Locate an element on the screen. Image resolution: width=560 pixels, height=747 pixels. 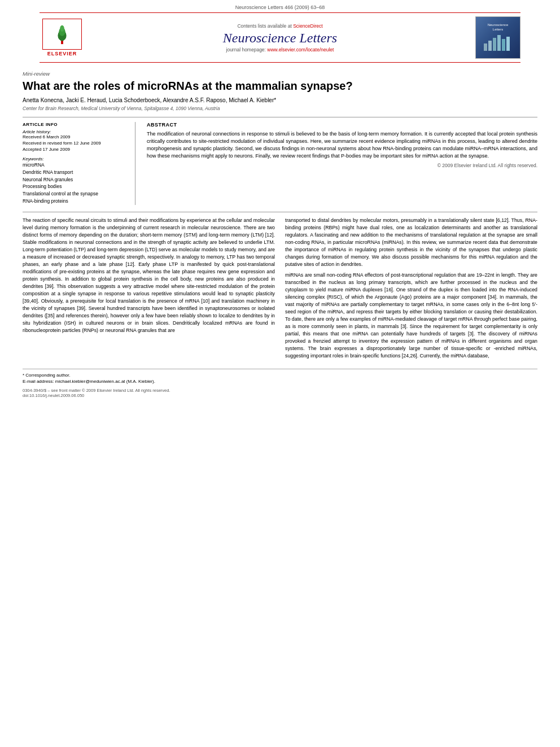
article-info-title: ARTICLE INFO is located at coordinates (76, 124).